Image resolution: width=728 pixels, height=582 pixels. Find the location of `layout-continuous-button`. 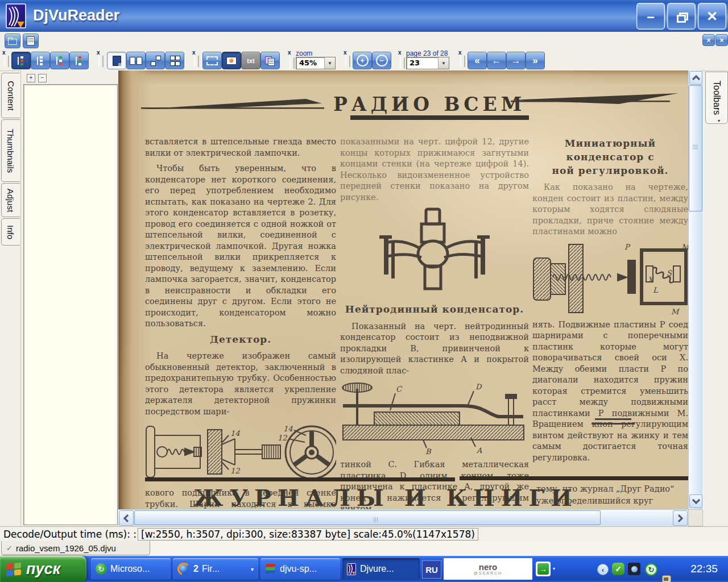

layout-continuous-button is located at coordinates (155, 60).